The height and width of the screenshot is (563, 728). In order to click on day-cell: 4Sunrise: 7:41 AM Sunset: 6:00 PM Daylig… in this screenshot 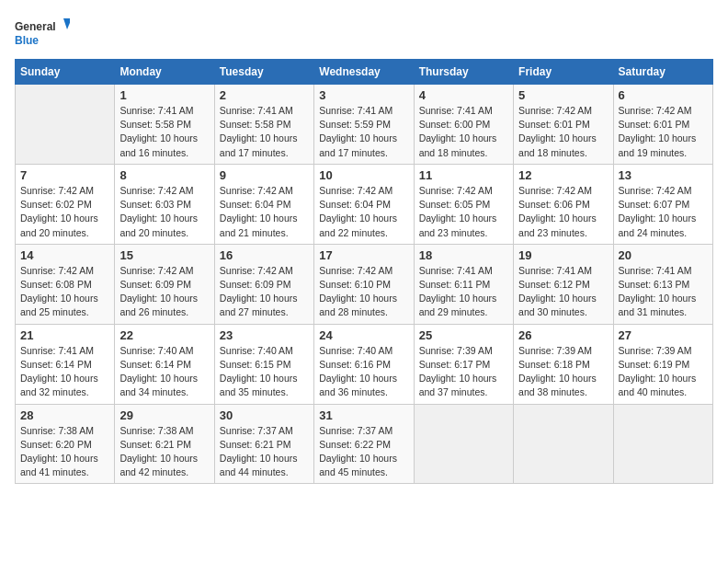, I will do `click(463, 125)`.